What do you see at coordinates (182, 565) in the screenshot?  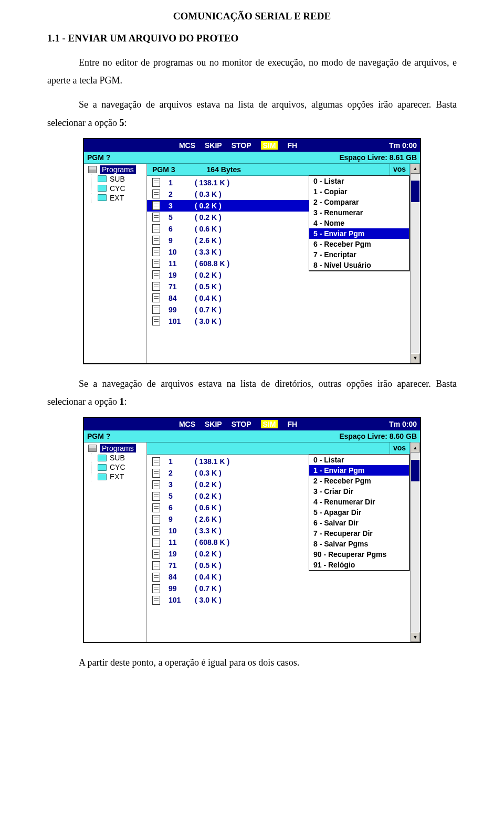 I see `file-name: 71` at bounding box center [182, 565].